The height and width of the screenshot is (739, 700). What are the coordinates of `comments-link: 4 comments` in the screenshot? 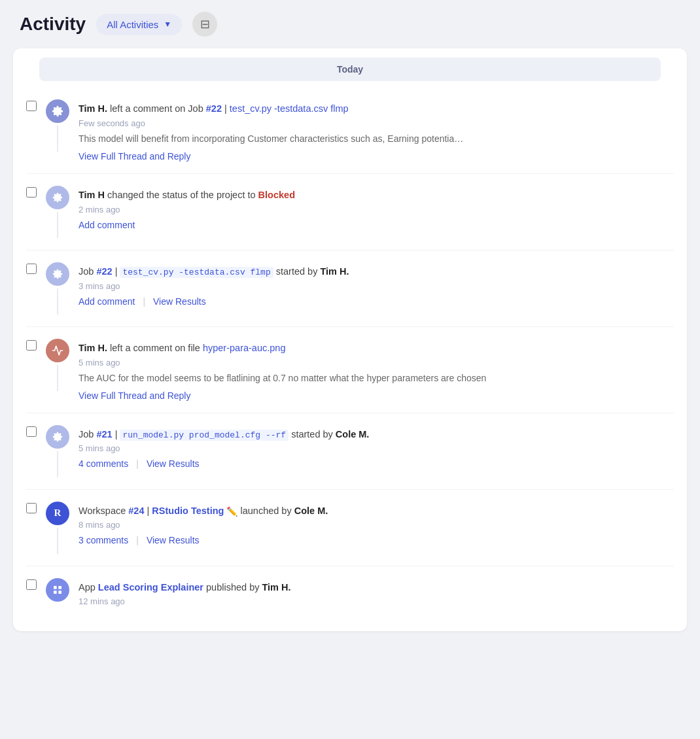 It's located at (103, 464).